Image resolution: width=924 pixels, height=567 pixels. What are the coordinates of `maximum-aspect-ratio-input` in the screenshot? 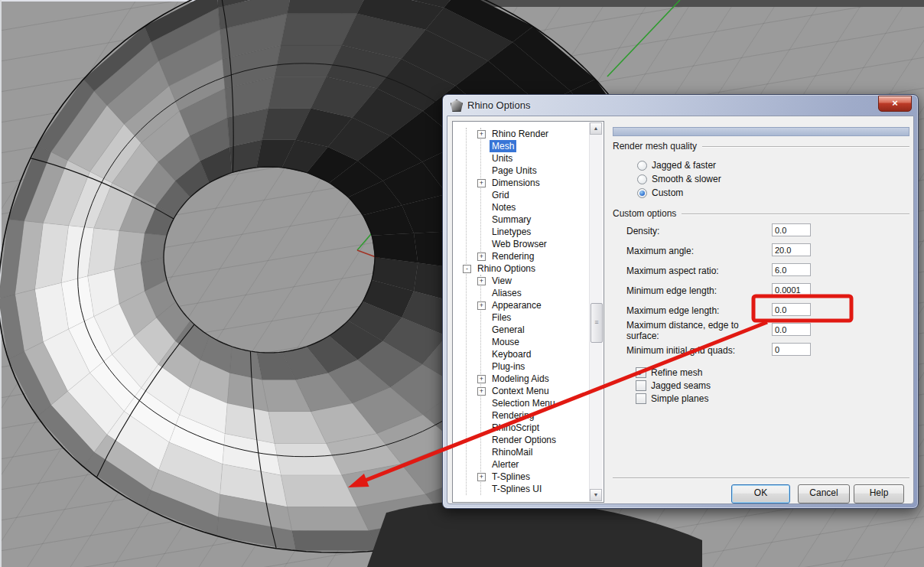 It's located at (791, 269).